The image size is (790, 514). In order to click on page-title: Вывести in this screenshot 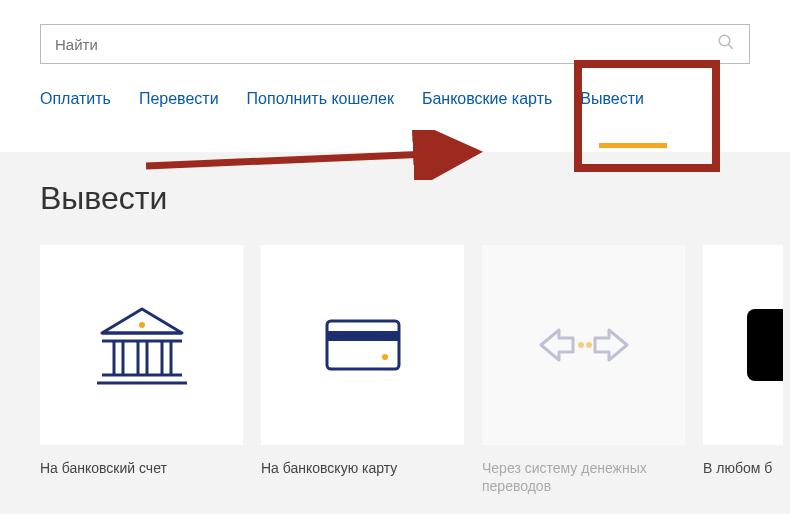, I will do `click(415, 198)`.